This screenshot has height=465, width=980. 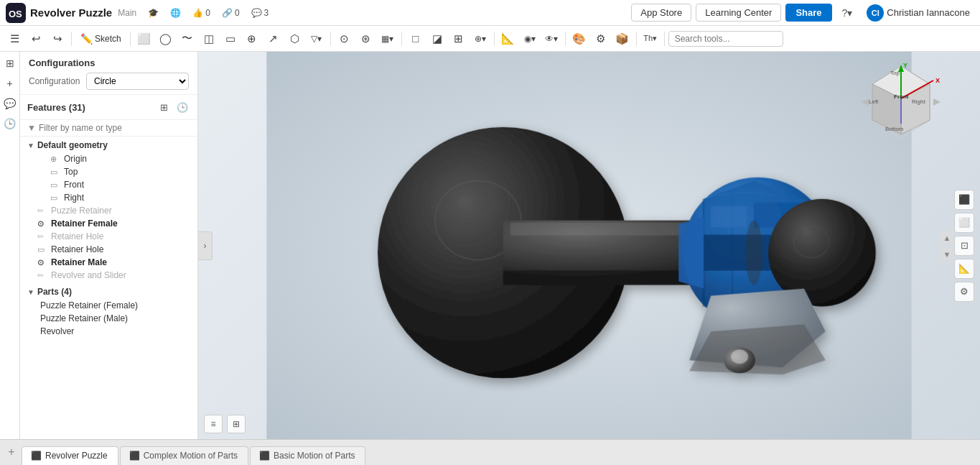 I want to click on retainer-hole-sketch-label: Retainer Hole, so click(x=78, y=236).